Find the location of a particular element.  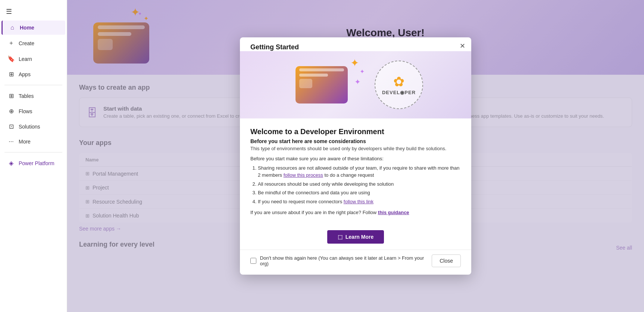

sidebar-item-power-platform: ◈ Power Platform is located at coordinates (34, 163).